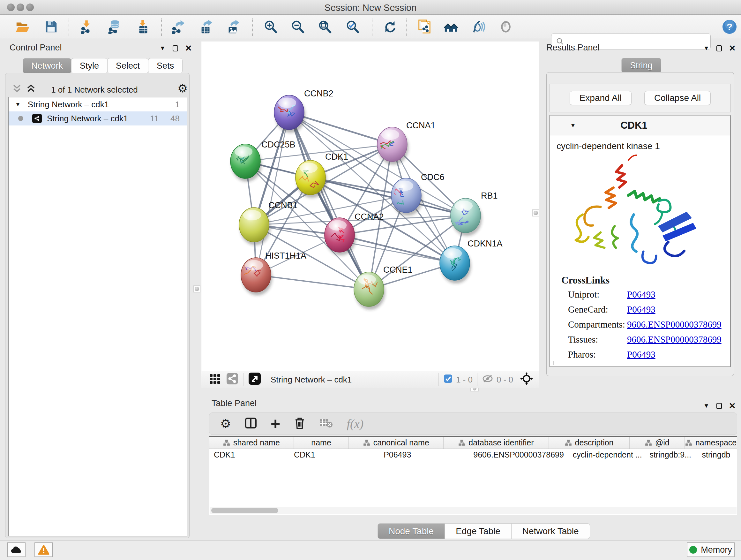 Image resolution: width=741 pixels, height=560 pixels. What do you see at coordinates (600, 98) in the screenshot?
I see `expand-all-button: Expand All` at bounding box center [600, 98].